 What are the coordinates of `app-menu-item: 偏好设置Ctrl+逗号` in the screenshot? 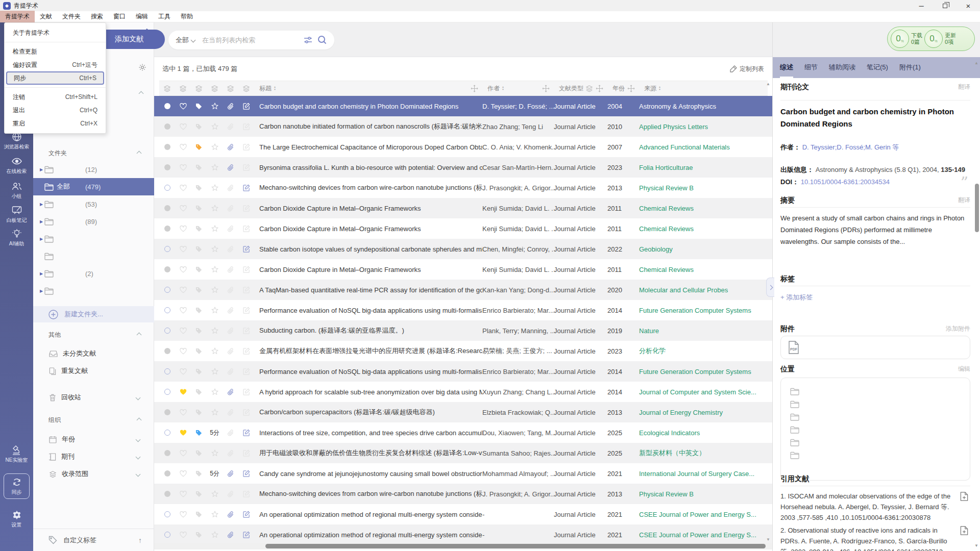 It's located at (55, 65).